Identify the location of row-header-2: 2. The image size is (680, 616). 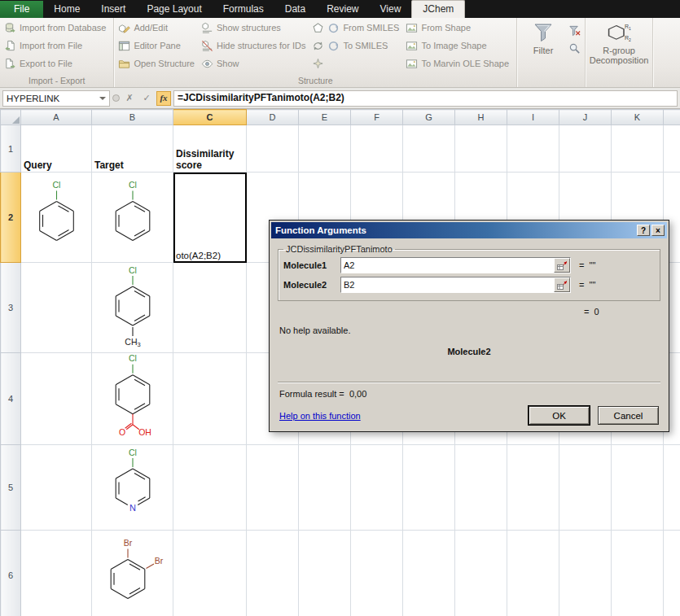
(11, 218).